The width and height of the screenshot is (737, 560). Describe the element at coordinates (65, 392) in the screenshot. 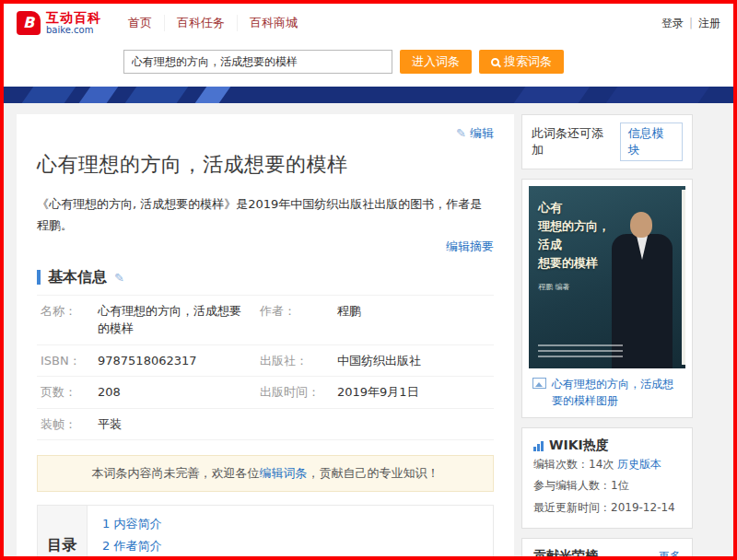

I see `info-label: 页数：` at that location.